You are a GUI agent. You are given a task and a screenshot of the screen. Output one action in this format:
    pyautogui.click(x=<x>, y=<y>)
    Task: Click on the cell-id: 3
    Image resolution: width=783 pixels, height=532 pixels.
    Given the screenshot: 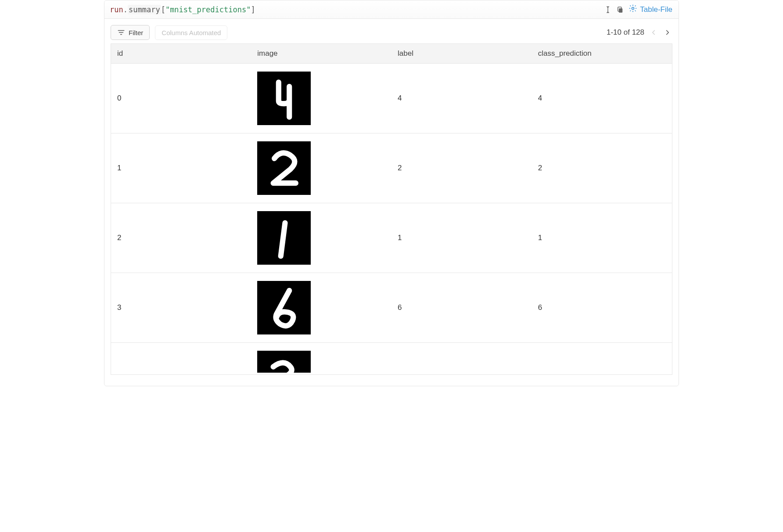 What is the action you would take?
    pyautogui.click(x=181, y=308)
    